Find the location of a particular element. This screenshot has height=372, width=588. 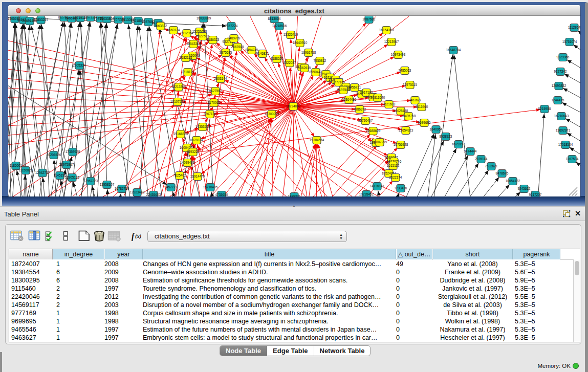

svg-text: 19218506 is located at coordinates (279, 26).